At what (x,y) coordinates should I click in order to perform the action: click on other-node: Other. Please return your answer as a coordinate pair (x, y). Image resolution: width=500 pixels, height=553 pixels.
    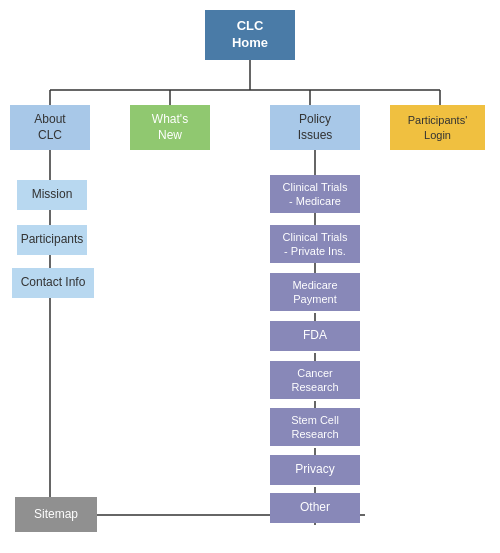
    Looking at the image, I should click on (315, 508).